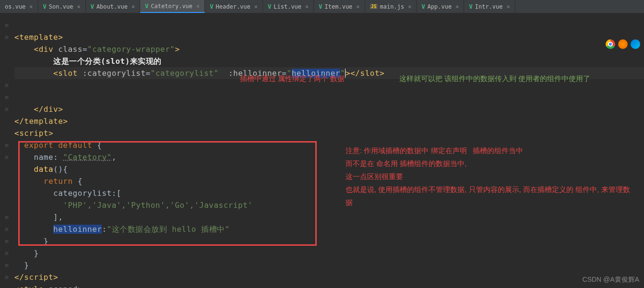 The image size is (644, 288). What do you see at coordinates (7, 151) in the screenshot?
I see `fold-gutter: ⊟⊟⊟⊟⊟⊟⊟⊟⊟⊟⊟⊟⊟` at bounding box center [7, 151].